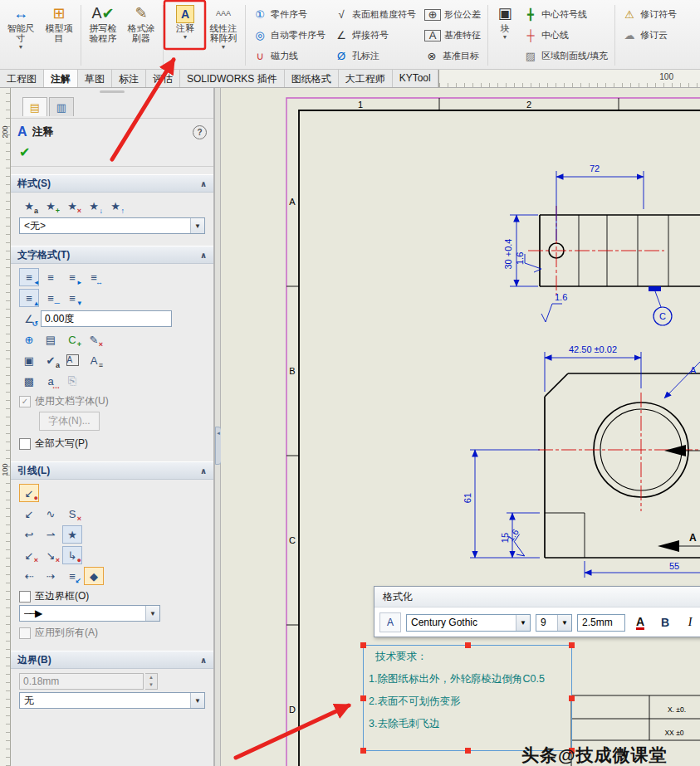 This screenshot has height=766, width=700. What do you see at coordinates (94, 576) in the screenshot?
I see `leader-style-4-button: ◆` at bounding box center [94, 576].